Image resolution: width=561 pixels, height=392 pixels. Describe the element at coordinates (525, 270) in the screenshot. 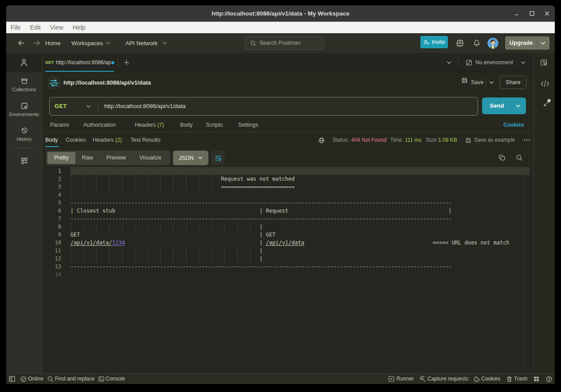

I see `editor-scrollbar-gutter` at that location.